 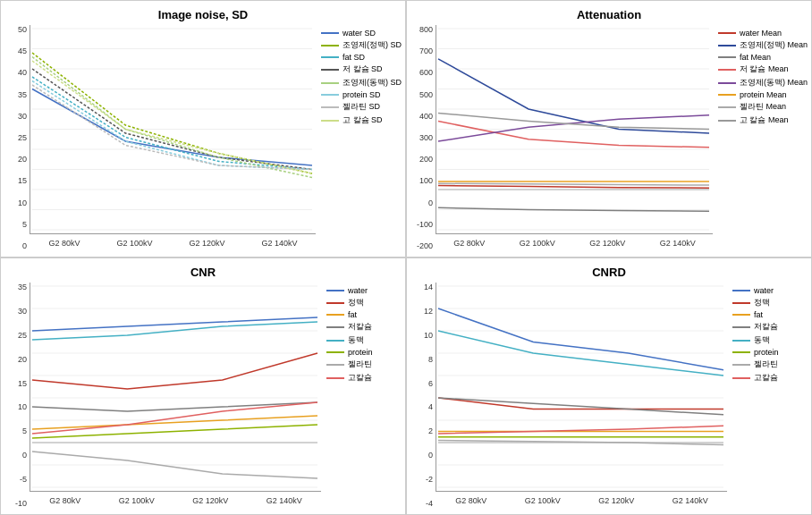 What do you see at coordinates (764, 120) in the screenshot?
I see `legend-label: 고 칼슘 Mean` at bounding box center [764, 120].